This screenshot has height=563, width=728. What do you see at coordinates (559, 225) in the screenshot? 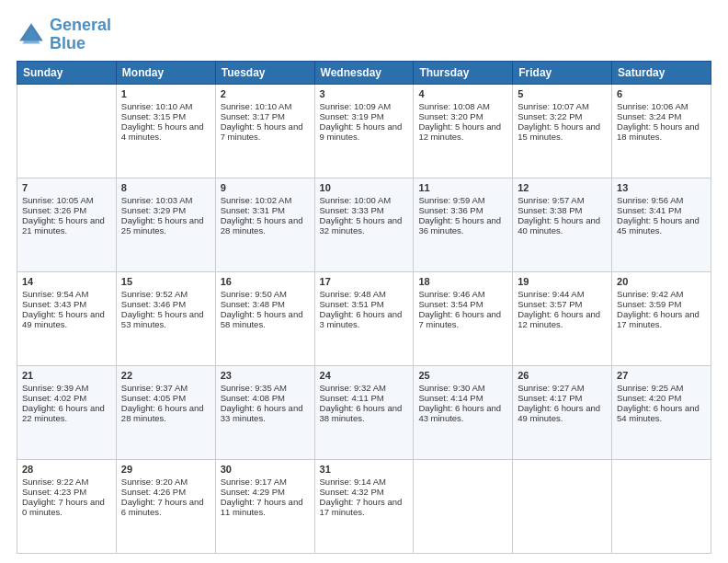
I see `daylight-text: Daylight: 5 hours and 40 minutes.` at bounding box center [559, 225].